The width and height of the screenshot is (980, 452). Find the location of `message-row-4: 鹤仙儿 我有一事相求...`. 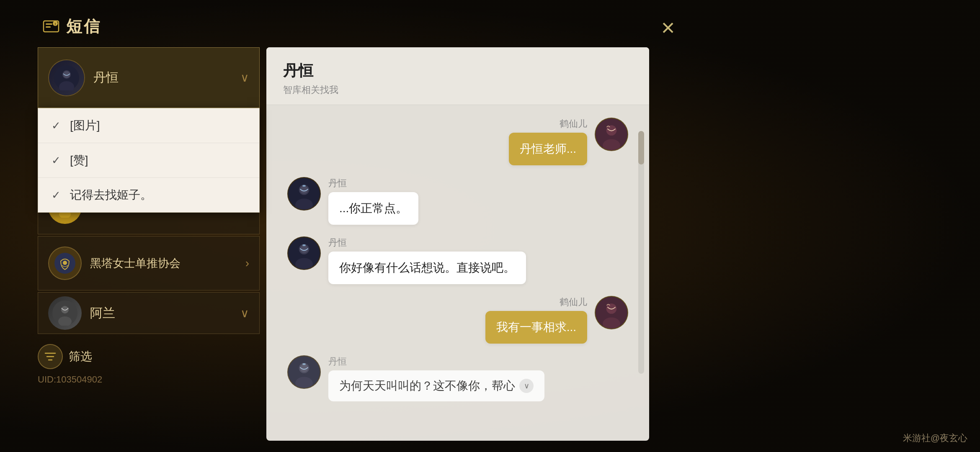

message-row-4: 鹤仙儿 我有一事相求... is located at coordinates (458, 320).